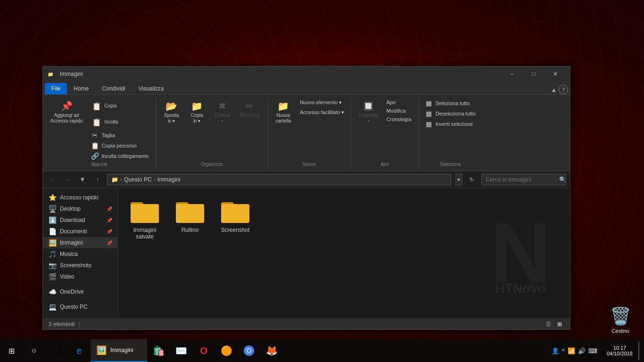 This screenshot has height=362, width=644. What do you see at coordinates (279, 180) in the screenshot?
I see `address-path: 📁 › Questo PC › Immagini` at bounding box center [279, 180].